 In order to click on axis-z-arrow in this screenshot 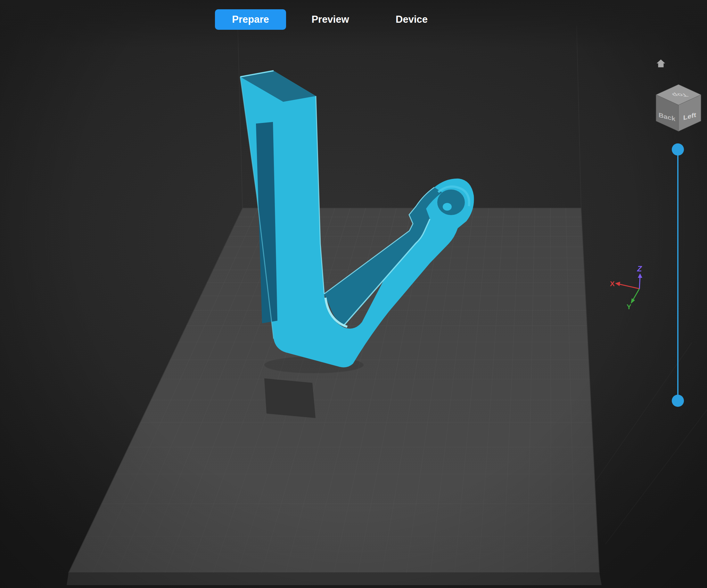, I will do `click(640, 276)`.